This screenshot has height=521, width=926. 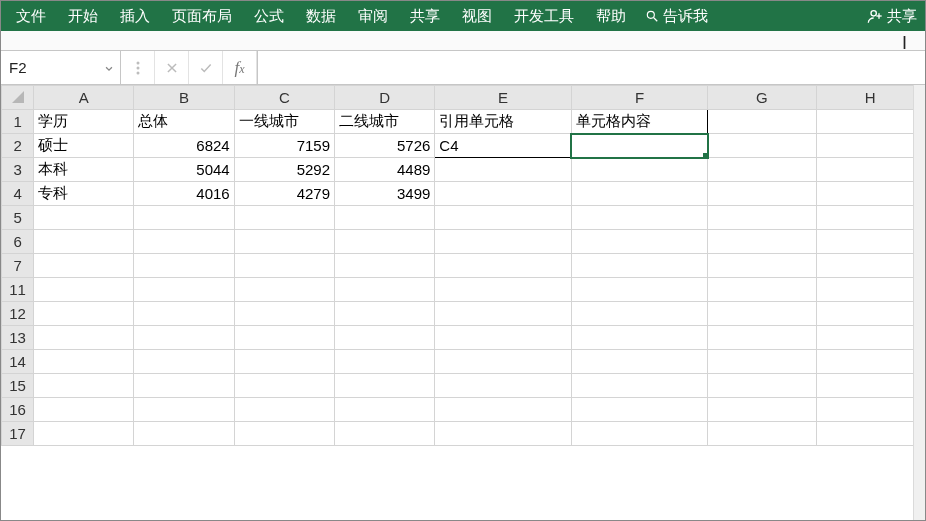 What do you see at coordinates (206, 68) in the screenshot?
I see `enter-formula-button` at bounding box center [206, 68].